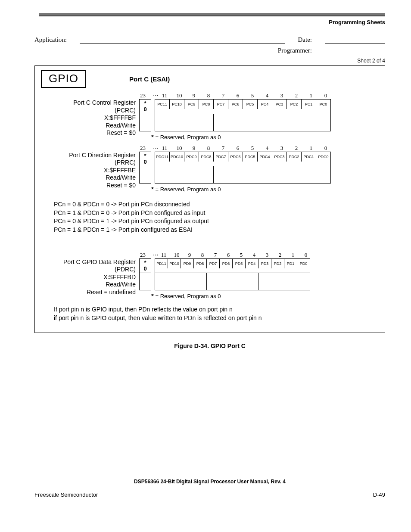 Image resolution: width=411 pixels, height=532 pixels. What do you see at coordinates (303, 264) in the screenshot?
I see `bit-cell: PD0` at bounding box center [303, 264].